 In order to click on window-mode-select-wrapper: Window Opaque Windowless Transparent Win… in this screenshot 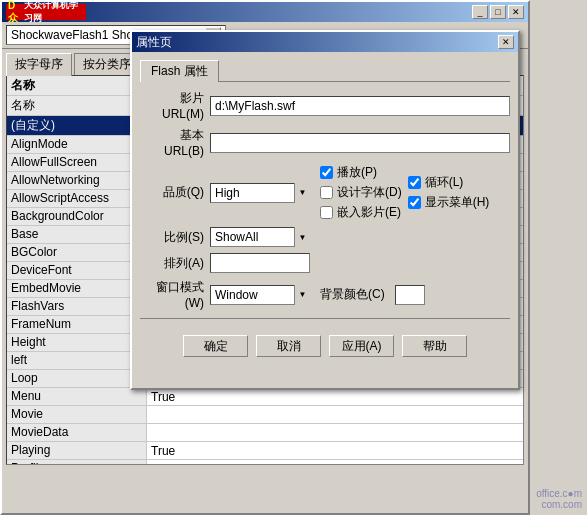, I will do `click(260, 295)`.